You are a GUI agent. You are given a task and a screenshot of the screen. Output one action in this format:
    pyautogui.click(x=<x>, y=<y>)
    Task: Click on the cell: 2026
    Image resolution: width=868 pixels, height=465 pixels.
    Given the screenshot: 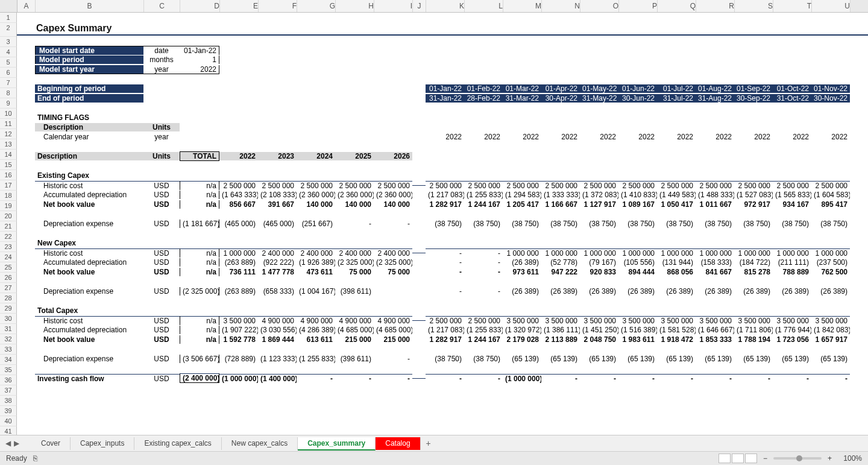 What is the action you would take?
    pyautogui.click(x=393, y=156)
    